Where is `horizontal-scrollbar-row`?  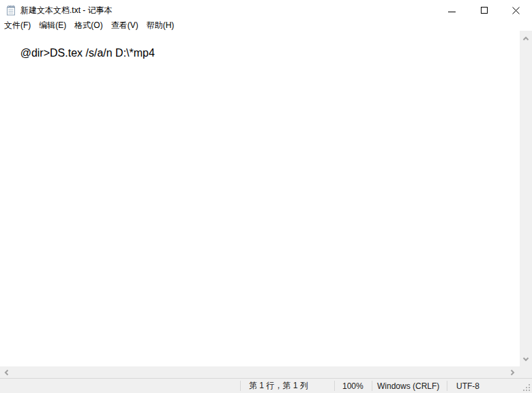
horizontal-scrollbar-row is located at coordinates (266, 373).